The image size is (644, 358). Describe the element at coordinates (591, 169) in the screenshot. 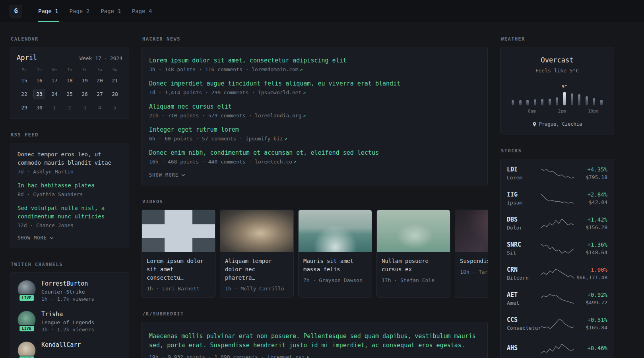

I see `stock-change: +4.35%` at that location.